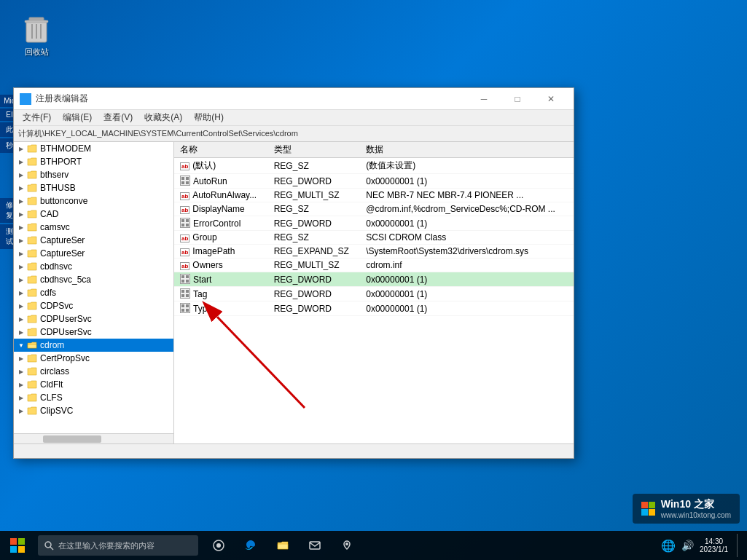  What do you see at coordinates (32, 345) in the screenshot?
I see `folder-icon-open` at bounding box center [32, 345].